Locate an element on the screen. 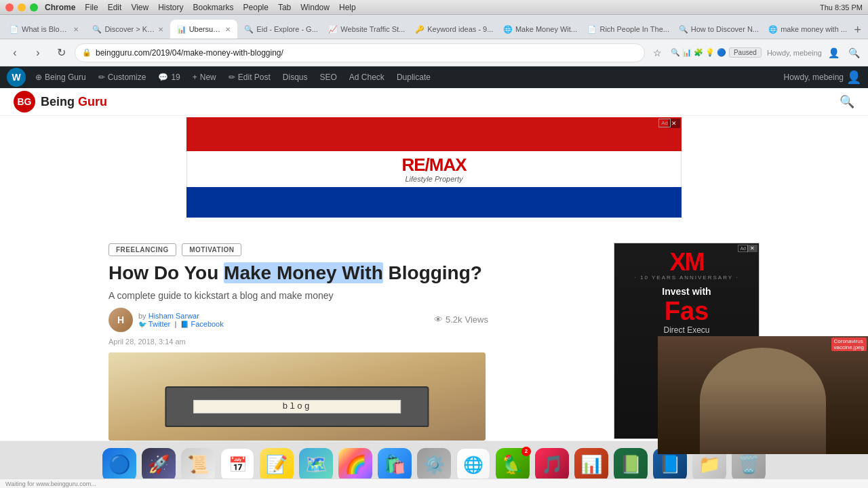 The height and width of the screenshot is (488, 868). menu-history: History is located at coordinates (171, 7).